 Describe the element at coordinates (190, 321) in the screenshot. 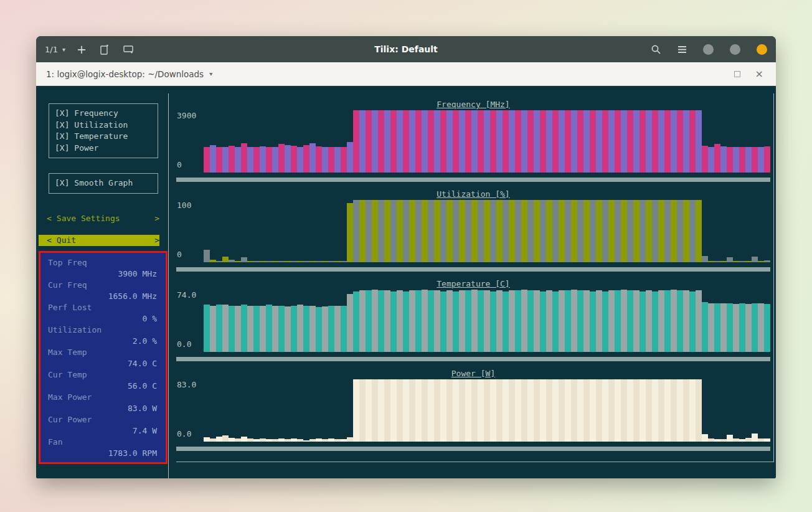

I see `y-axis-labels: 74.0 0.0` at that location.